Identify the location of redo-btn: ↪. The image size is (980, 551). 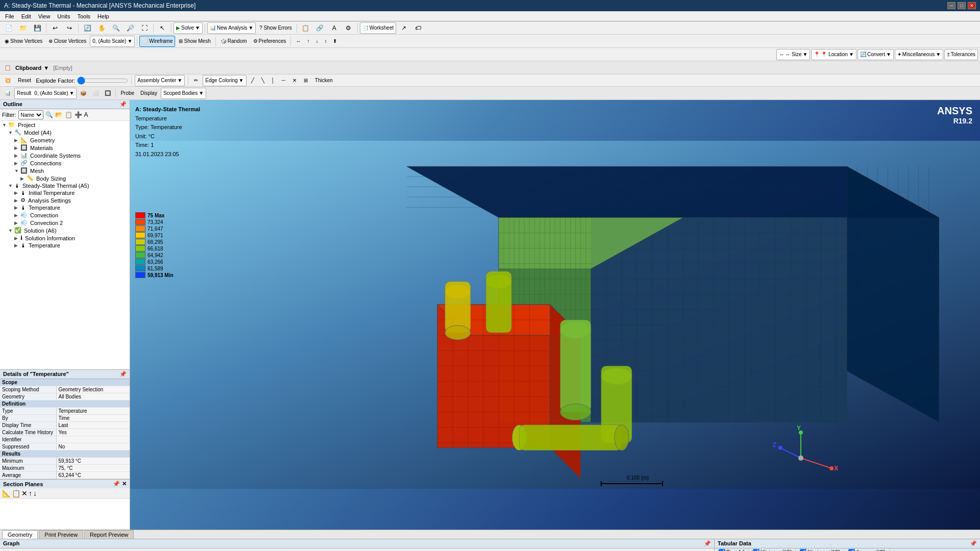
(69, 28).